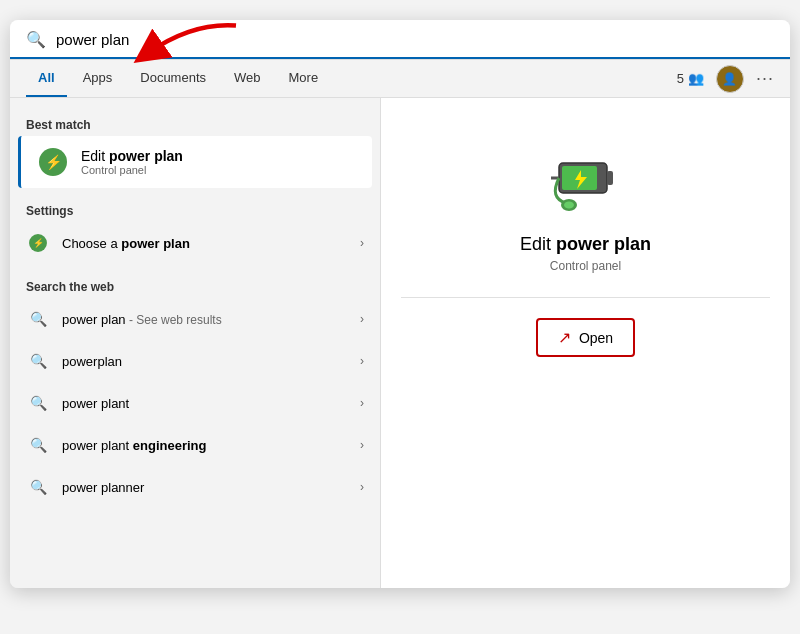 This screenshot has width=800, height=634. Describe the element at coordinates (362, 445) in the screenshot. I see `chevron-right-icon-3: ›` at that location.